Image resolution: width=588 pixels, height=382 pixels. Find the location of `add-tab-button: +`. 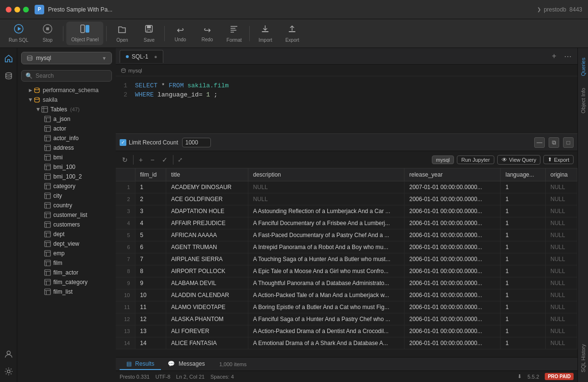

add-tab-button: + is located at coordinates (554, 56).